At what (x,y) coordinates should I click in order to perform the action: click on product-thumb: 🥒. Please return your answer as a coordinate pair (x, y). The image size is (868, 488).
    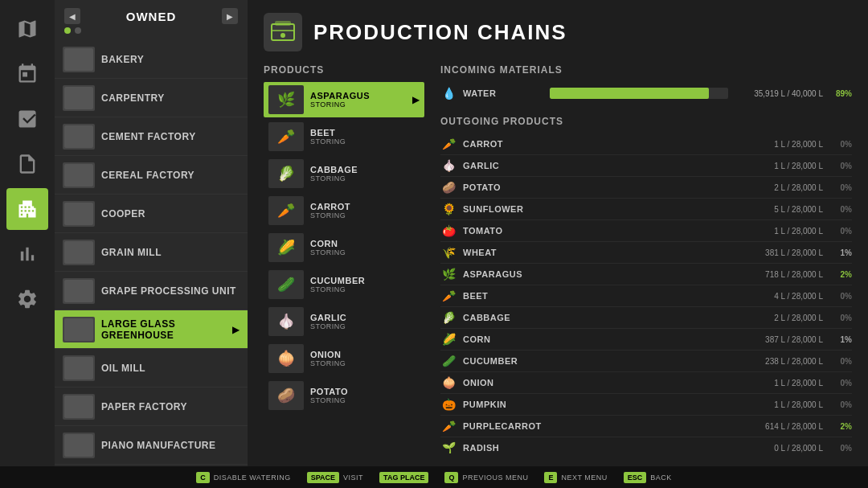
    Looking at the image, I should click on (286, 285).